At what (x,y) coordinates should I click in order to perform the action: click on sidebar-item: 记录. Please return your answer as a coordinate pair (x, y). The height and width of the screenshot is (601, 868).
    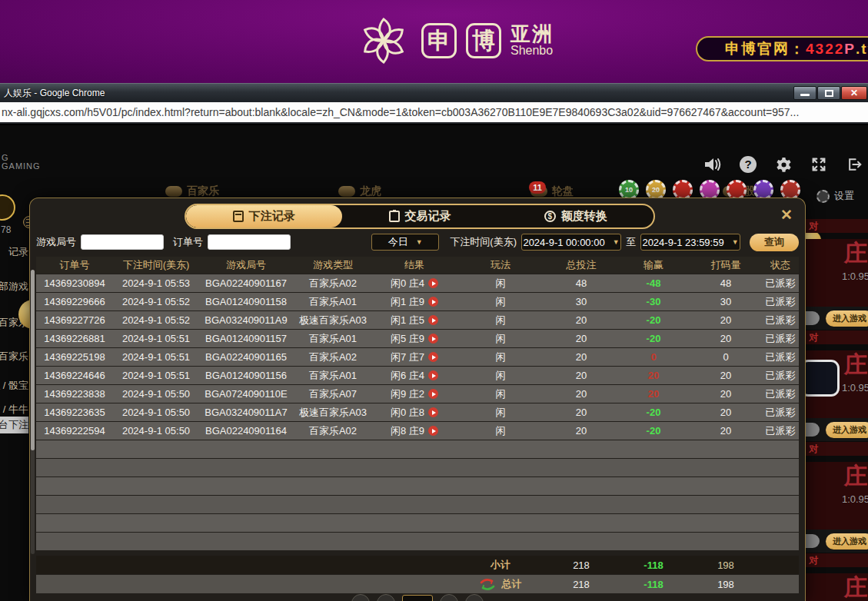
    Looking at the image, I should click on (14, 252).